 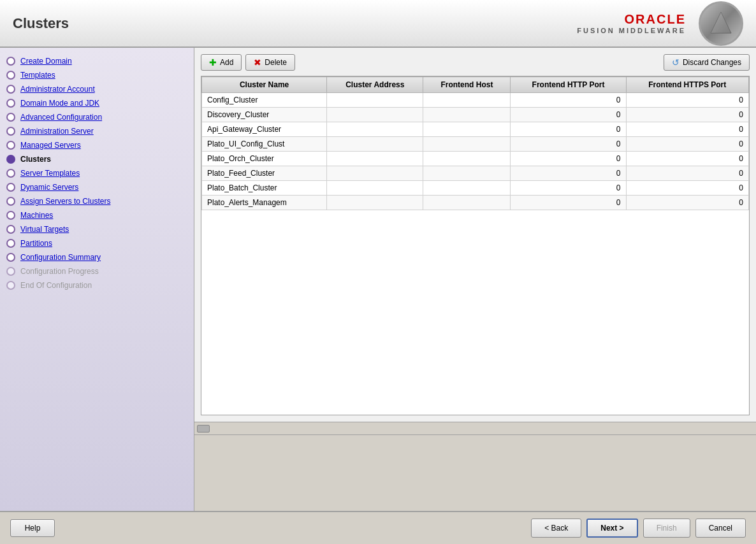 What do you see at coordinates (11, 187) in the screenshot?
I see `sidebar-dot-dynamic-servers` at bounding box center [11, 187].